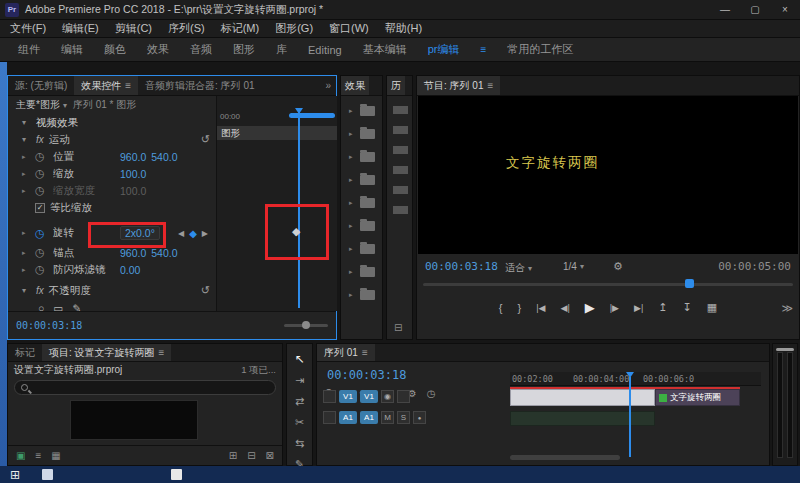 The height and width of the screenshot is (483, 800). What do you see at coordinates (244, 50) in the screenshot?
I see `workspace-graphics: 图形` at bounding box center [244, 50].